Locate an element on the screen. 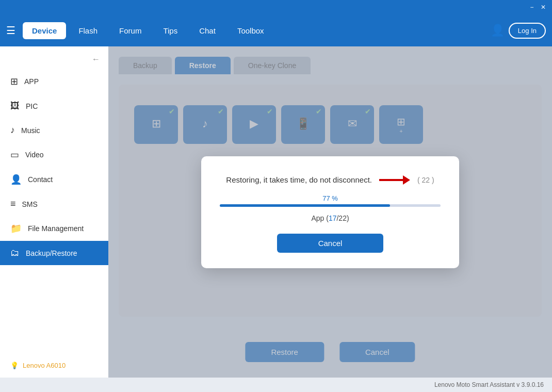  sidebar-item-pic-label: PIC is located at coordinates (32, 106).